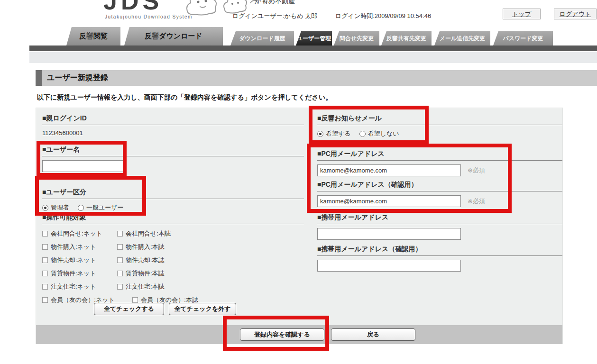 Image resolution: width=597 pixels, height=364 pixels. What do you see at coordinates (440, 186) in the screenshot?
I see `pc-mail-confirm-label: ■PC用メールアドレス（確認用）` at bounding box center [440, 186].